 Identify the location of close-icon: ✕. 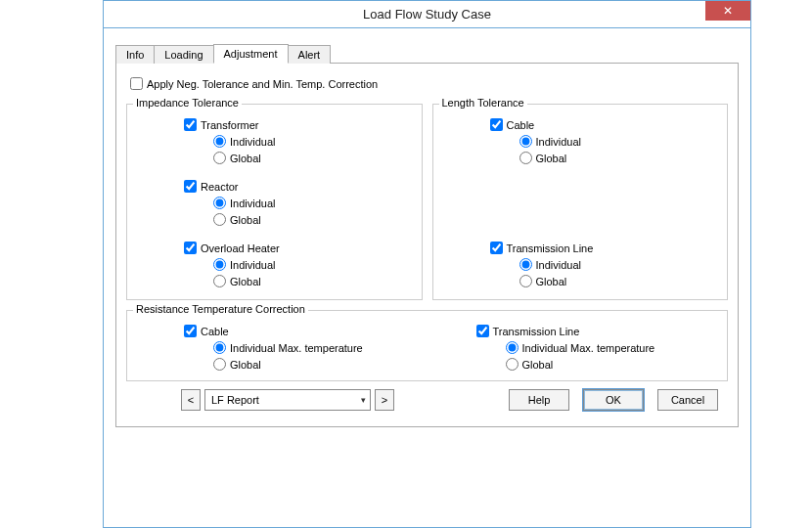
(728, 11).